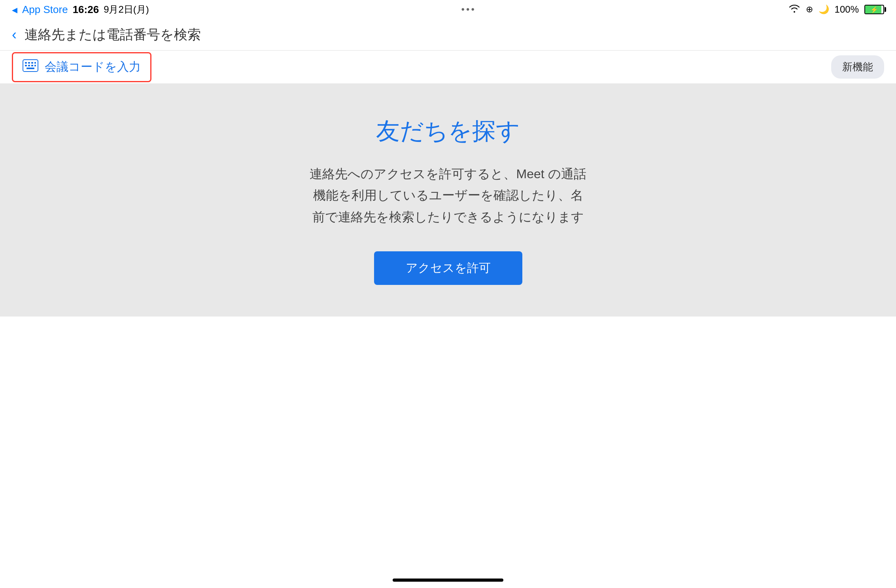  I want to click on meeting-code-label: 会議コードを入力, so click(93, 67).